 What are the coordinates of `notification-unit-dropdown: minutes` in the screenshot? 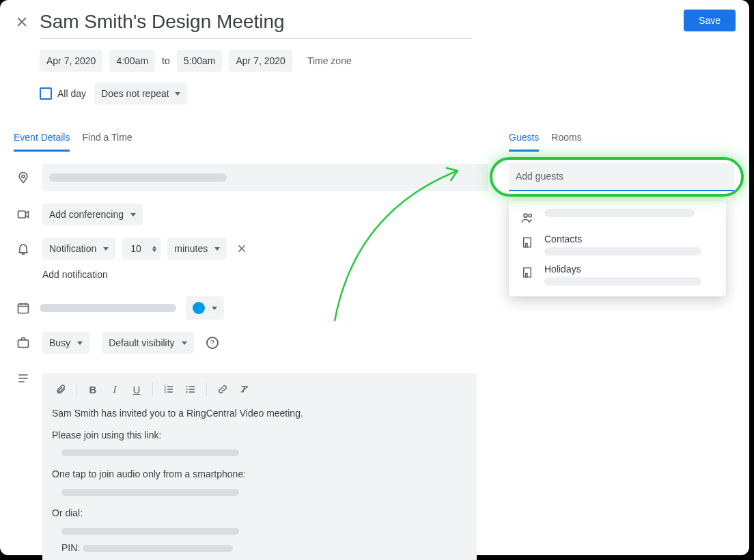 It's located at (197, 249).